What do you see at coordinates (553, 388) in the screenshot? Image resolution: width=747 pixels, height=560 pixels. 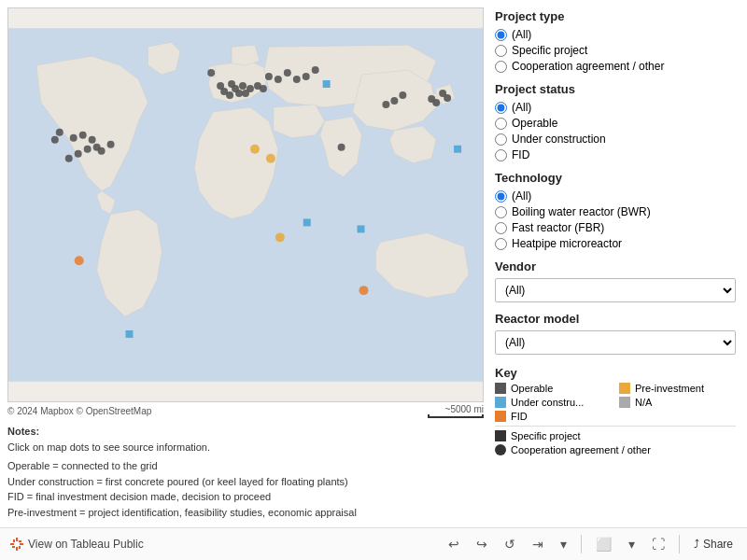 I see `key-operable: Operable` at bounding box center [553, 388].